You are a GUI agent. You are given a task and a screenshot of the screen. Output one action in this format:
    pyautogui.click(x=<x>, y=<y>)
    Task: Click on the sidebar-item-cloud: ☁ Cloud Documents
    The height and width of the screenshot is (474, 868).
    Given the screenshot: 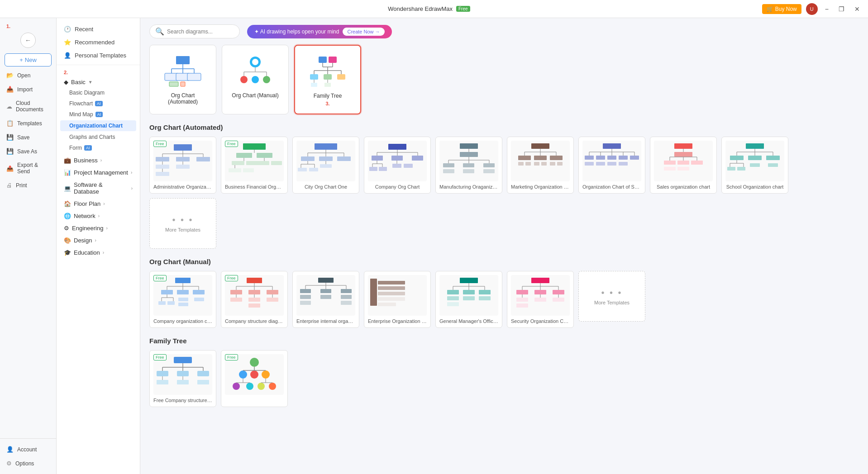 What is the action you would take?
    pyautogui.click(x=28, y=106)
    